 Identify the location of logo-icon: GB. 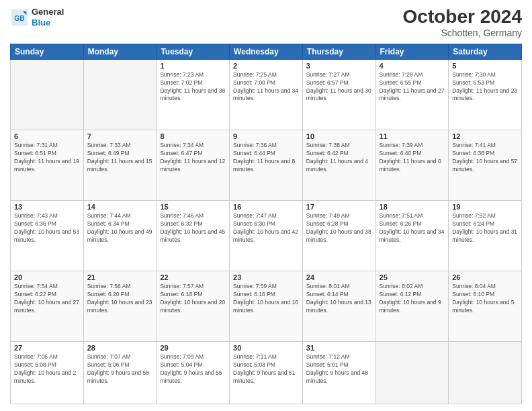
(19, 17).